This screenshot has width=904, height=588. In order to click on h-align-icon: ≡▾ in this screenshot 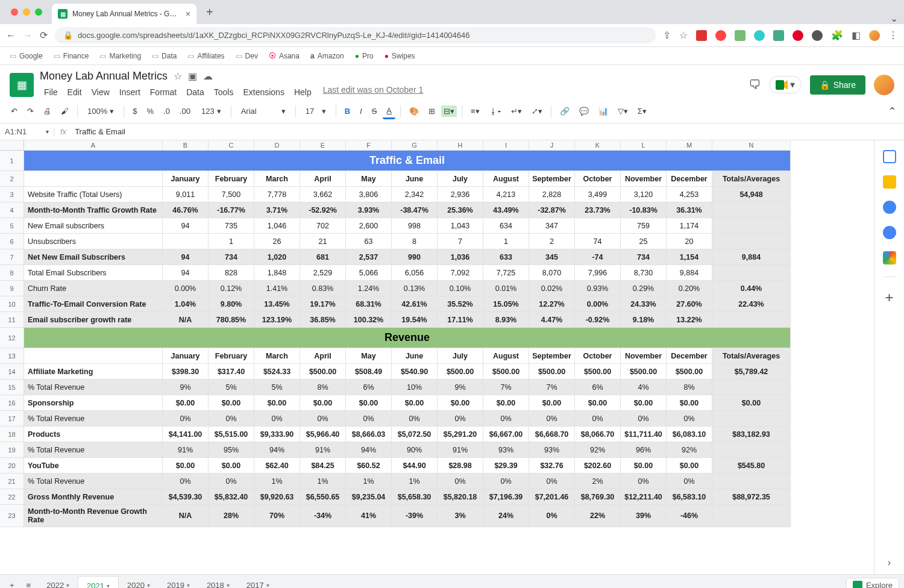, I will do `click(475, 111)`.